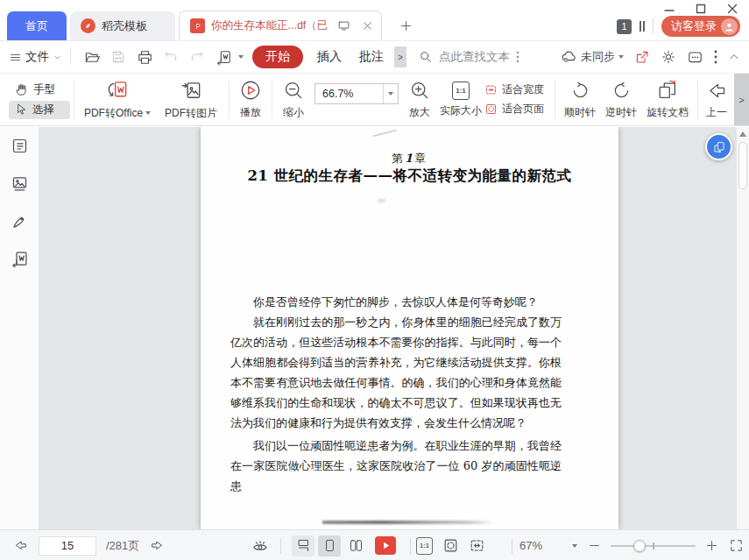 Image resolution: width=749 pixels, height=560 pixels. Describe the element at coordinates (278, 57) in the screenshot. I see `menu-tab-start: 开始` at that location.